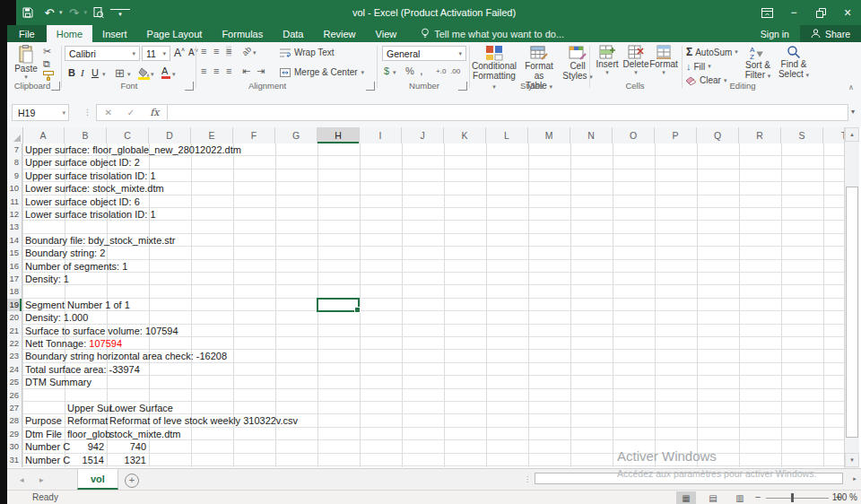 This screenshot has height=504, width=861. I want to click on font-dialog-launcher, so click(189, 86).